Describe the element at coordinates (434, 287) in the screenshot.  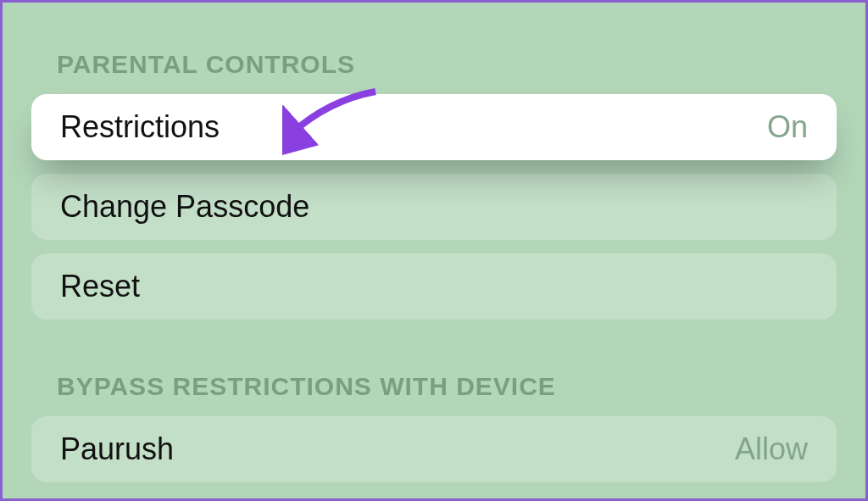
I see `reset-row: Reset` at that location.